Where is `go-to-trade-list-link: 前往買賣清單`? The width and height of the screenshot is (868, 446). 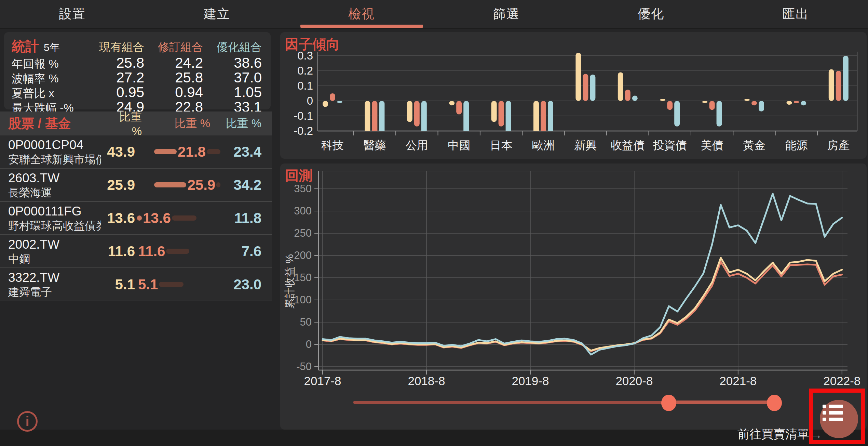 go-to-trade-list-link: 前往買賣清單 is located at coordinates (773, 434).